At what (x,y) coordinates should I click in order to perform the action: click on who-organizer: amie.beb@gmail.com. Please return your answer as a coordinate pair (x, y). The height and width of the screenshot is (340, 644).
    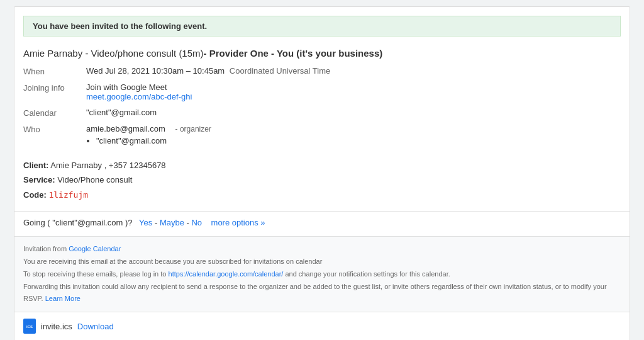
    Looking at the image, I should click on (126, 128).